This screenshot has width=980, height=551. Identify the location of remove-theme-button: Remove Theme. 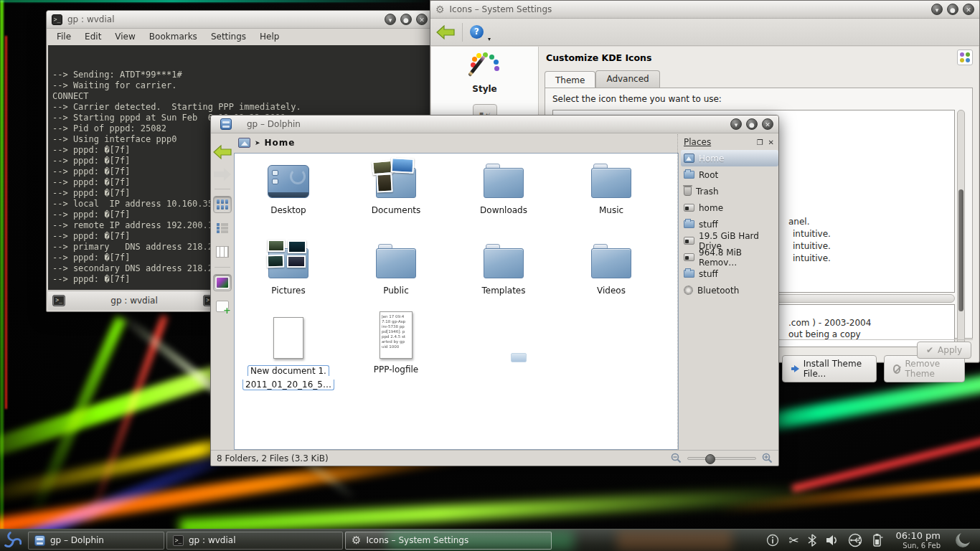
(924, 369).